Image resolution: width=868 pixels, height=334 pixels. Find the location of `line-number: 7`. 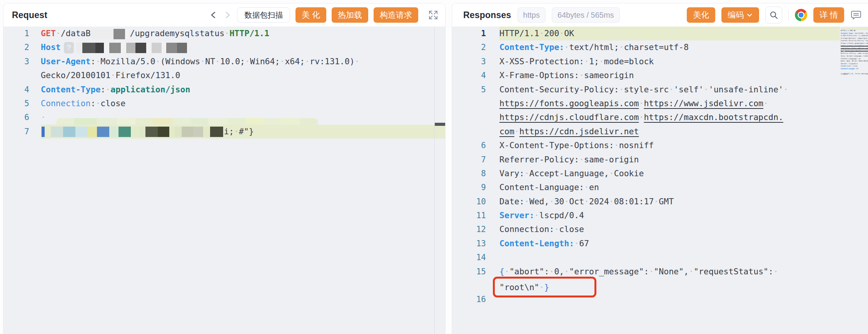

line-number: 7 is located at coordinates (16, 132).